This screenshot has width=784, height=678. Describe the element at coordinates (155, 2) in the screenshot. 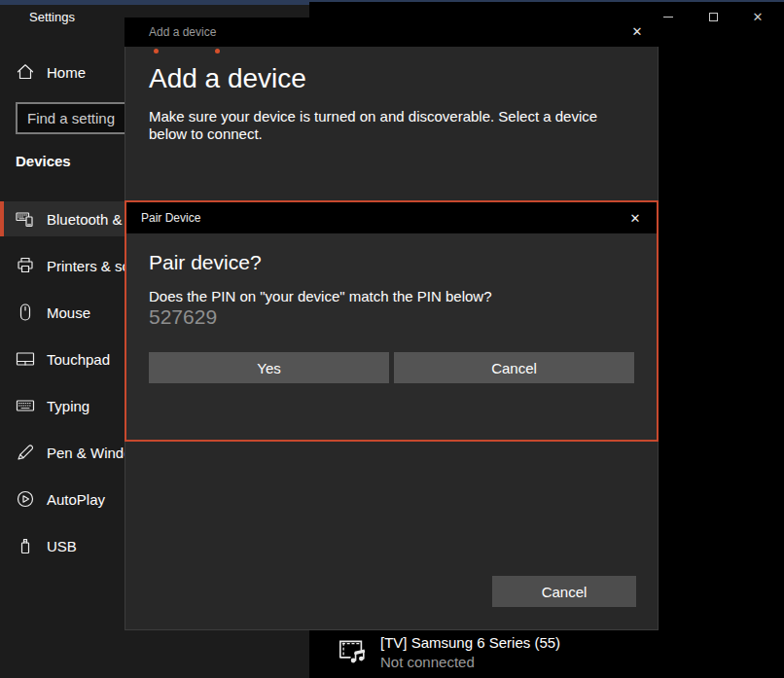

I see `sidebar-top-accent` at that location.